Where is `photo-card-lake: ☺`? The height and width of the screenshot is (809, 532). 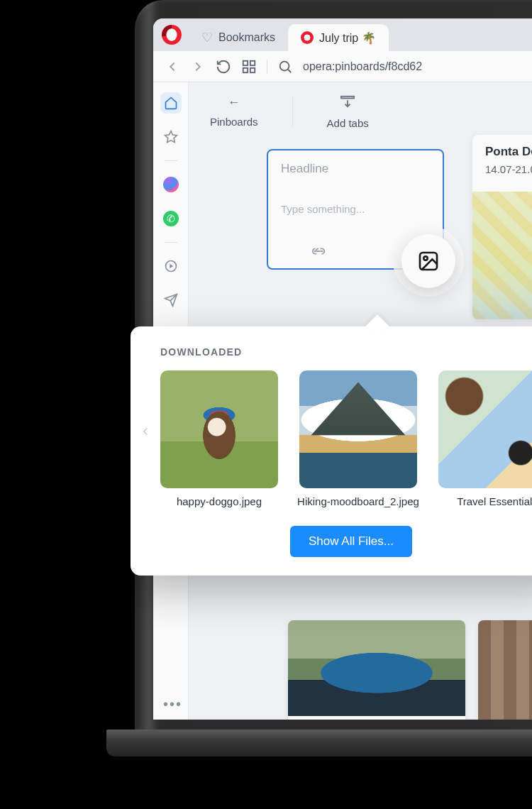
photo-card-lake: ☺ is located at coordinates (377, 670).